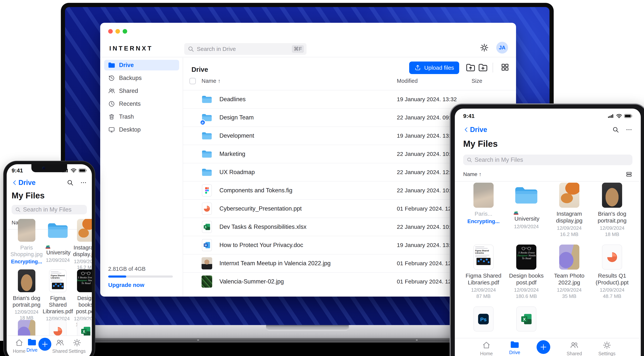 This screenshot has width=644, height=356. What do you see at coordinates (58, 305) in the screenshot?
I see `file-name: Figma Shared Libraries.pdf` at bounding box center [58, 305].